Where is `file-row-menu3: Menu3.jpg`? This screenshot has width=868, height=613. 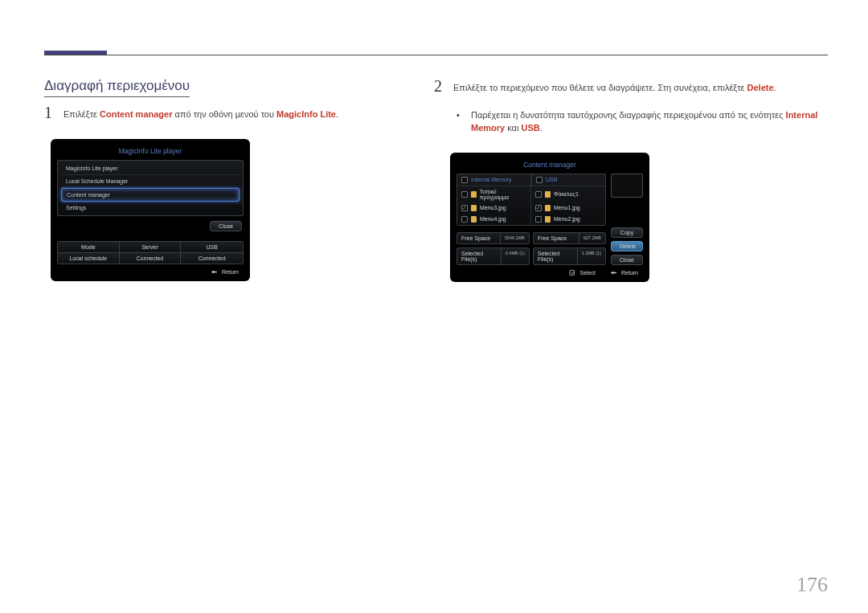 file-row-menu3: Menu3.jpg is located at coordinates (494, 208).